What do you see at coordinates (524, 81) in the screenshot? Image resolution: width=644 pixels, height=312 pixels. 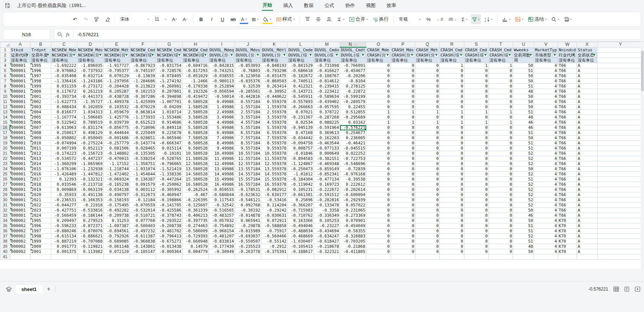 I see `cell: 50` at bounding box center [524, 81].